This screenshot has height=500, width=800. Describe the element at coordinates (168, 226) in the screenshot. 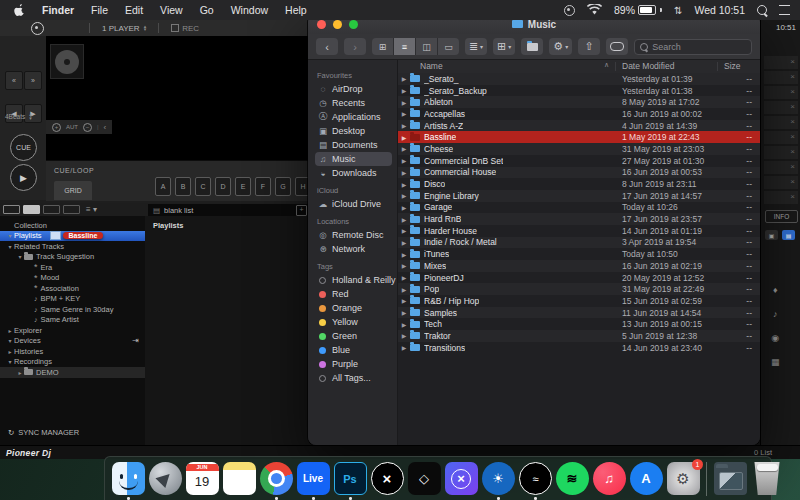

I see `playlists-column-header: Playlists` at that location.